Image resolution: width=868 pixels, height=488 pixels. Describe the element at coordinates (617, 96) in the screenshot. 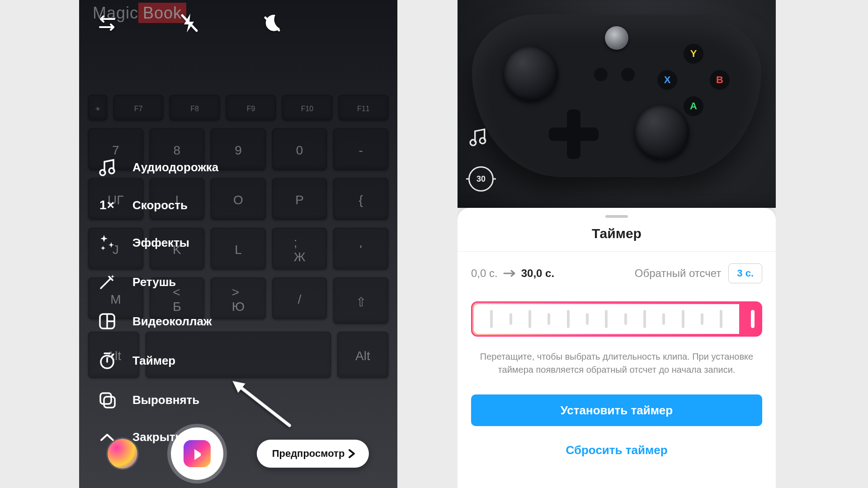

I see `gamepad-graphic: YB AX` at that location.